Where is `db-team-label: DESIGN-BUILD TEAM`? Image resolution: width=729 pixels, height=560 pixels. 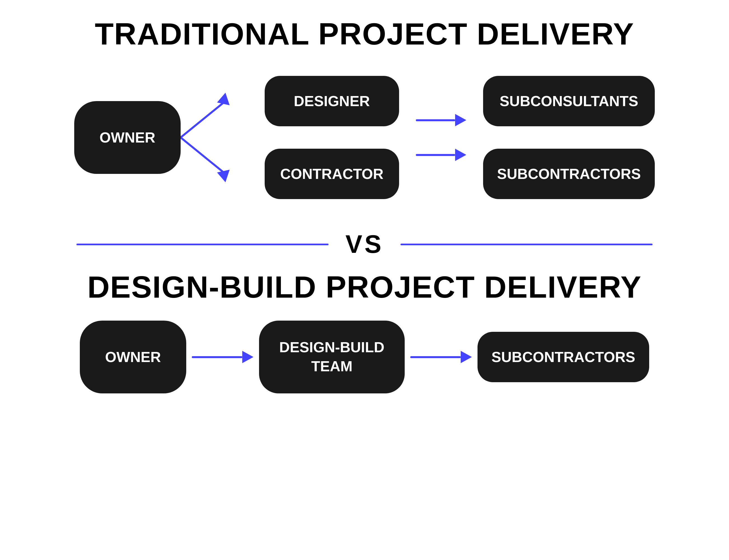
db-team-label: DESIGN-BUILD TEAM is located at coordinates (332, 357).